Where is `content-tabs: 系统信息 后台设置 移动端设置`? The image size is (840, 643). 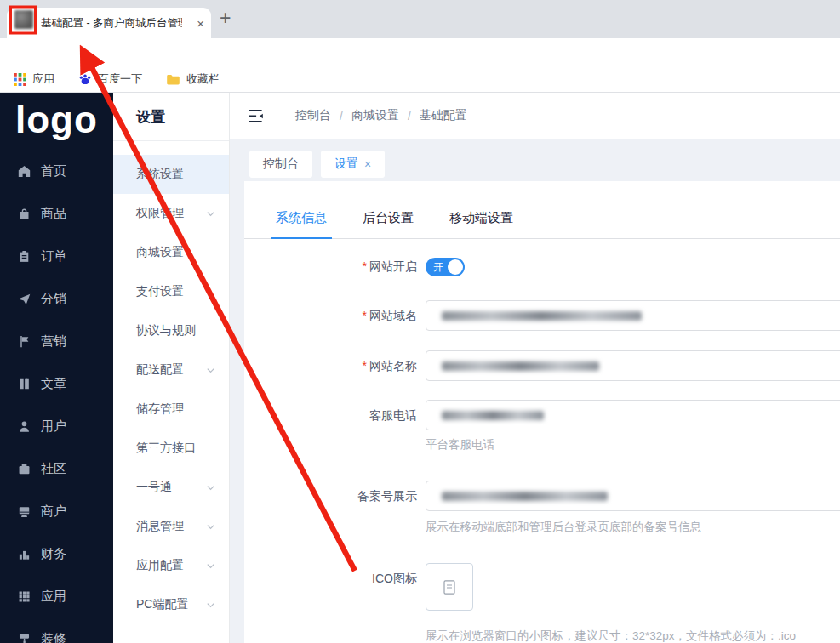 content-tabs: 系统信息 后台设置 移动端设置 is located at coordinates (542, 210).